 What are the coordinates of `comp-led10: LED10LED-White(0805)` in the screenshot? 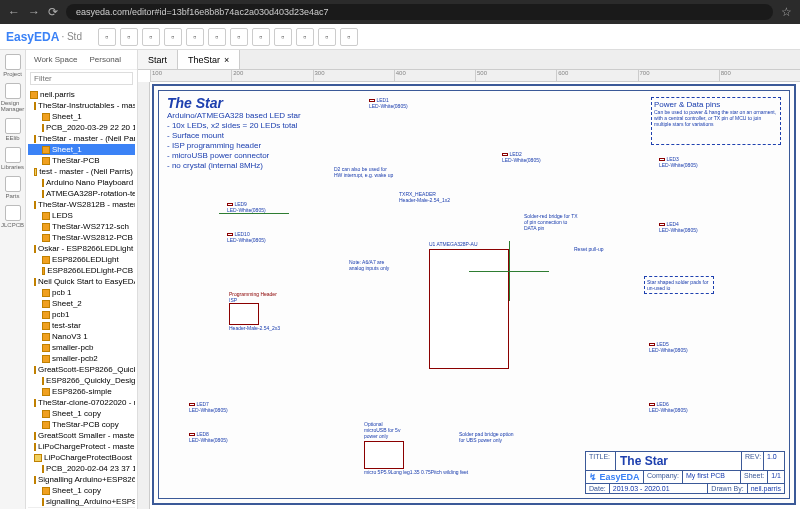 It's located at (246, 237).